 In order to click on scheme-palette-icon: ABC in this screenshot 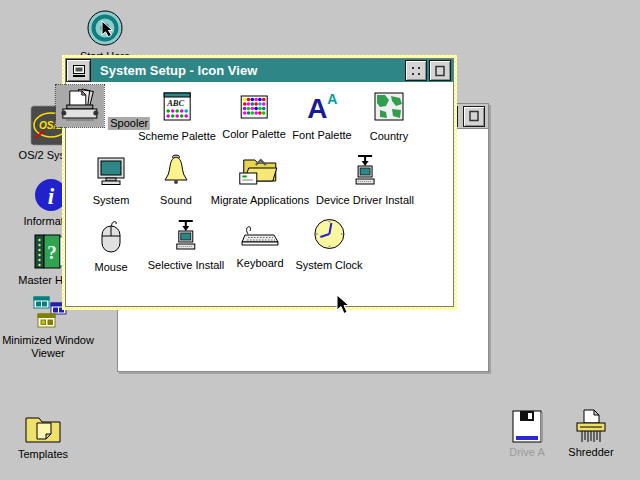, I will do `click(177, 106)`.